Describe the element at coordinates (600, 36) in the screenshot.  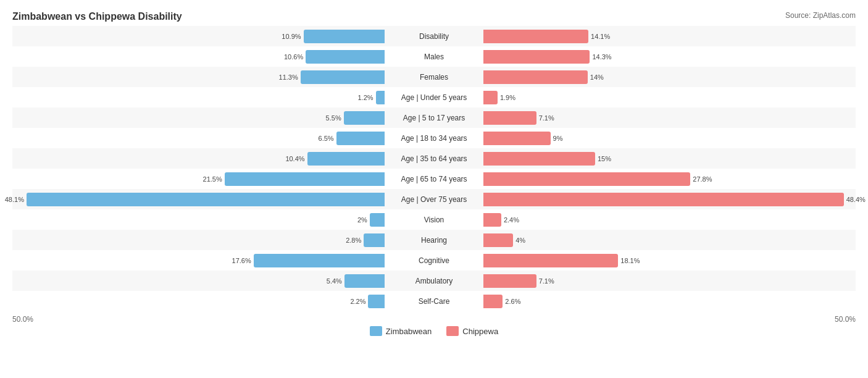
I see `right-value: 14.1%` at that location.